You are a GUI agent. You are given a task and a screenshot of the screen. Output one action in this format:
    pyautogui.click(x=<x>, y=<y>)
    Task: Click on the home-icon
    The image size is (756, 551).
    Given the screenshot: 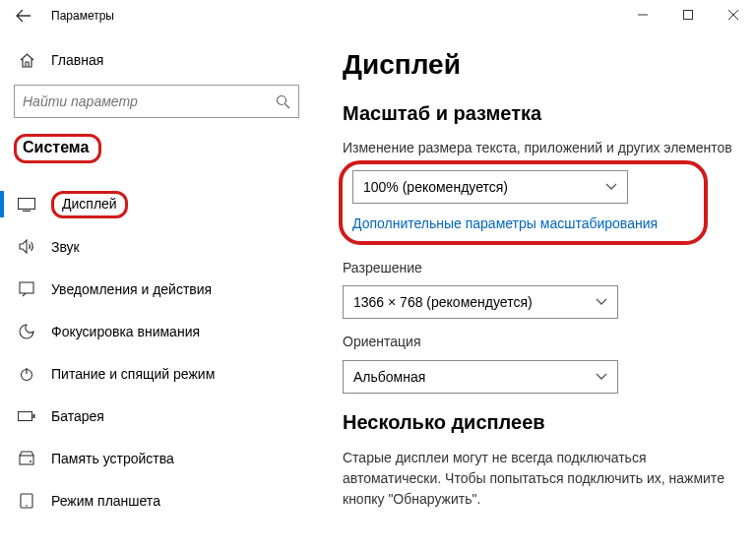 What is the action you would take?
    pyautogui.click(x=27, y=60)
    